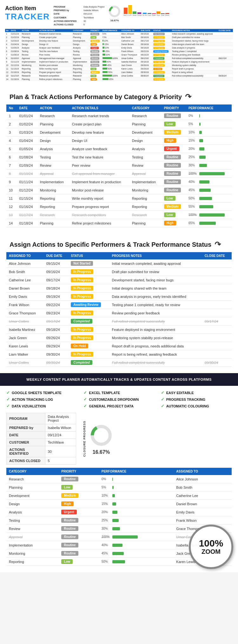 This screenshot has width=238, height=644. What do you see at coordinates (119, 124) in the screenshot?
I see `table-row: 2 01/02/24 Planning Create project plan …` at bounding box center [119, 124].